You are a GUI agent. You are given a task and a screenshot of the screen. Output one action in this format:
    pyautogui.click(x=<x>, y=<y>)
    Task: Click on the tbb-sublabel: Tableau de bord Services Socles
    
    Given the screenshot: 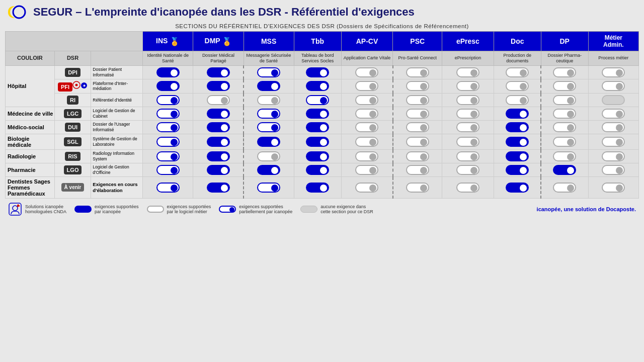 What is the action you would take?
    pyautogui.click(x=317, y=58)
    